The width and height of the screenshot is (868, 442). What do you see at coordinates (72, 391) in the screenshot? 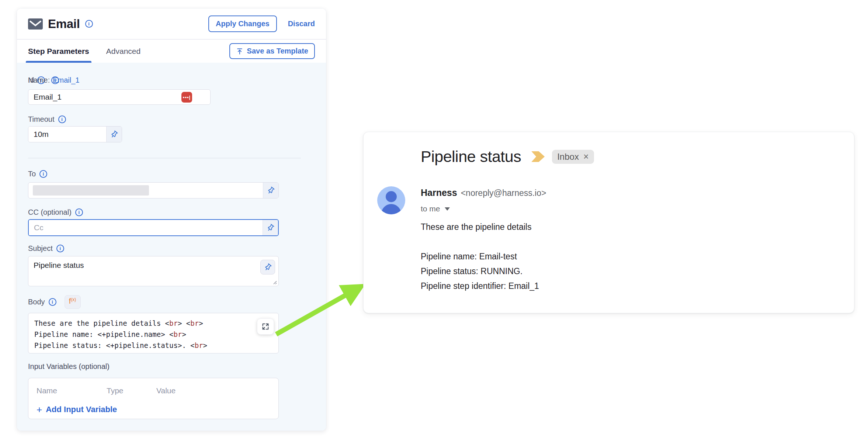
I see `column-header-name: Name` at bounding box center [72, 391].